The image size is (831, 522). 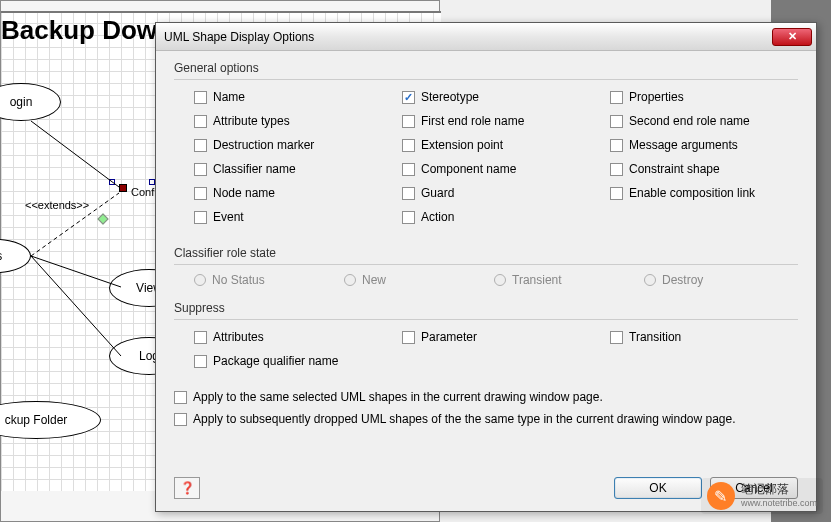 I want to click on chk-constraint-shape: Constraint shape, so click(x=694, y=169).